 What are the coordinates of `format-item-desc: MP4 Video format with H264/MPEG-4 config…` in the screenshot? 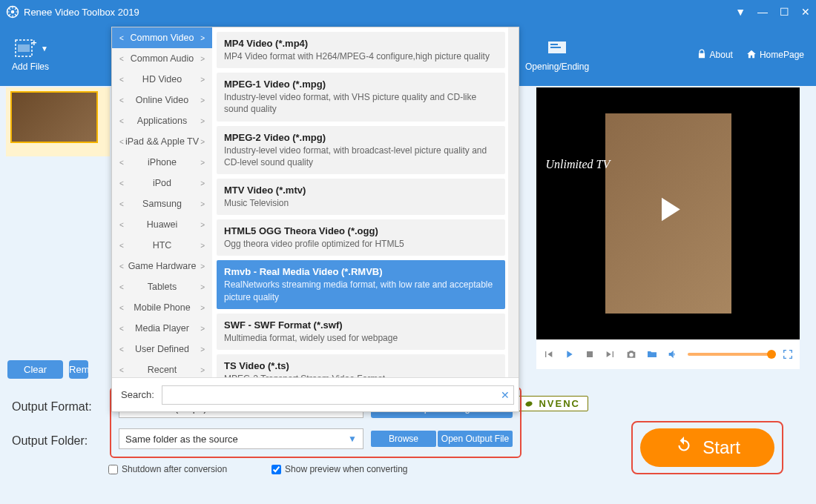 It's located at (361, 56).